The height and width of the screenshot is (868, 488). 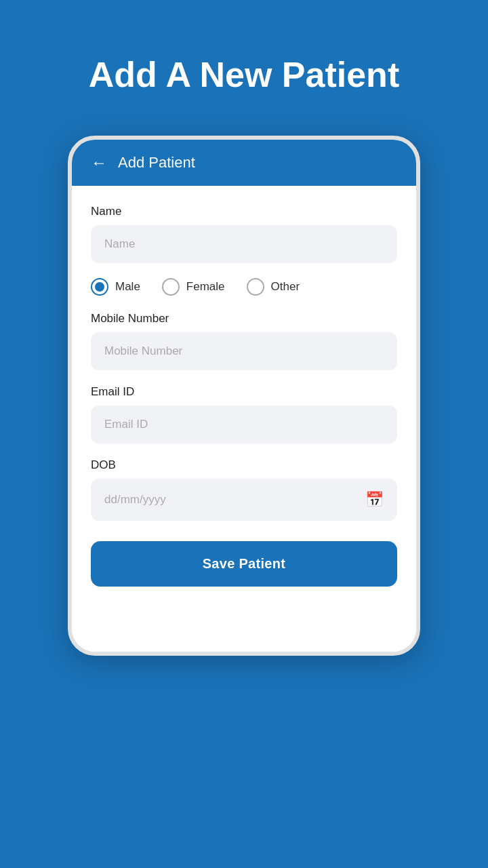 I want to click on radio-male-label: Male, so click(x=127, y=287).